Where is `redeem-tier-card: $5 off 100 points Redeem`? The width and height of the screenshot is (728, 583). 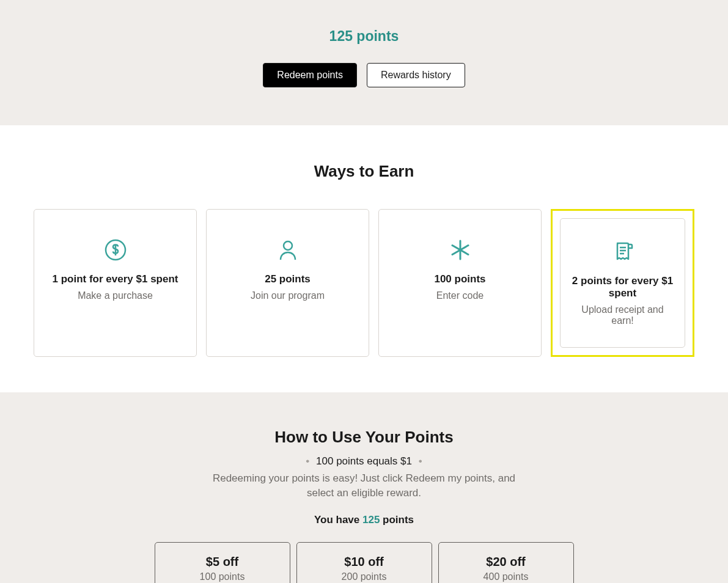 redeem-tier-card: $5 off 100 points Redeem is located at coordinates (222, 562).